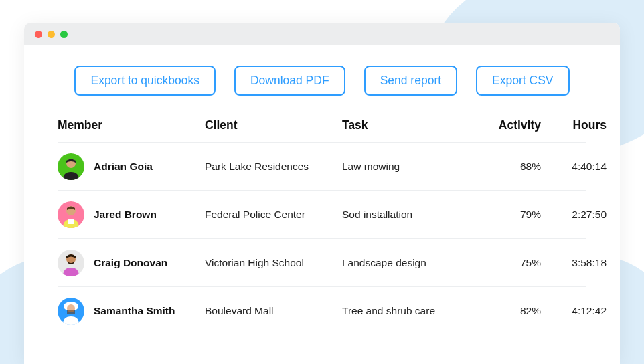 The width and height of the screenshot is (644, 364). What do you see at coordinates (145, 80) in the screenshot?
I see `export-quickbooks-button: Export to quickbooks` at bounding box center [145, 80].